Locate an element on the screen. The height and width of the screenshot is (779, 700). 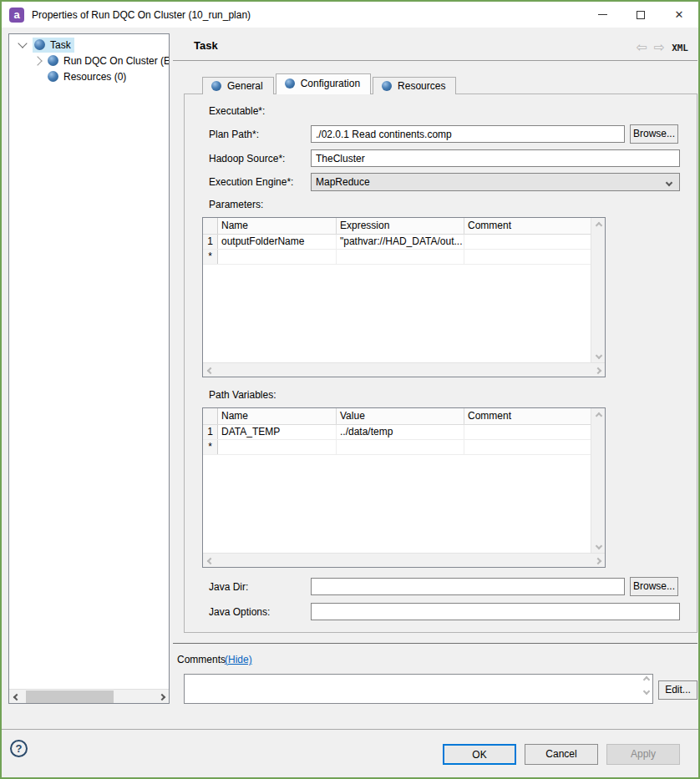
cell-value: ../data/temp is located at coordinates (401, 432).